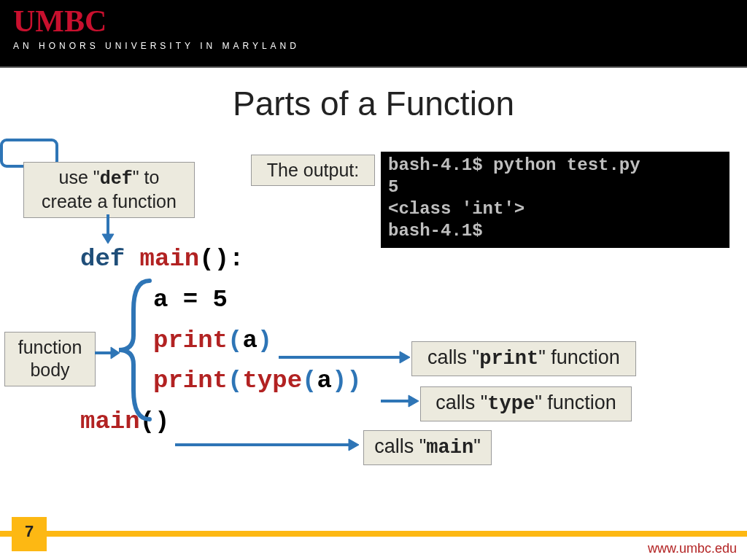  Describe the element at coordinates (313, 171) in the screenshot. I see `output-label: The output:` at that location.